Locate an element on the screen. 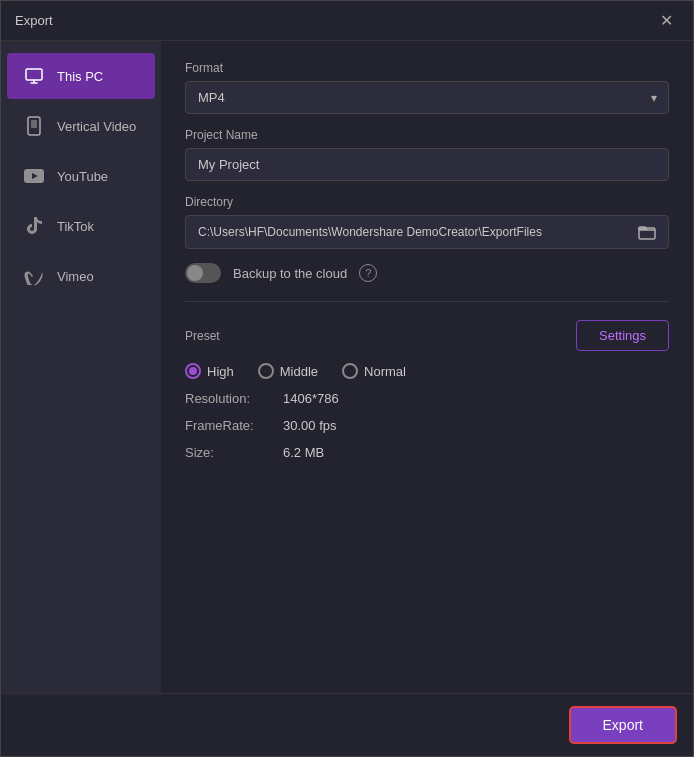 The width and height of the screenshot is (694, 757). sidebar-item-youtube-label: YouTube is located at coordinates (82, 176).